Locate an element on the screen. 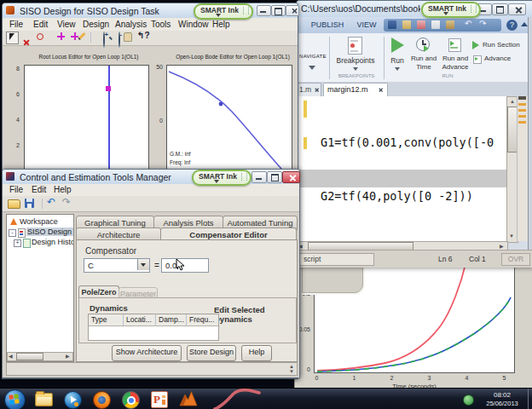 The width and height of the screenshot is (532, 409). tab-publish: PUBLISH is located at coordinates (327, 26).